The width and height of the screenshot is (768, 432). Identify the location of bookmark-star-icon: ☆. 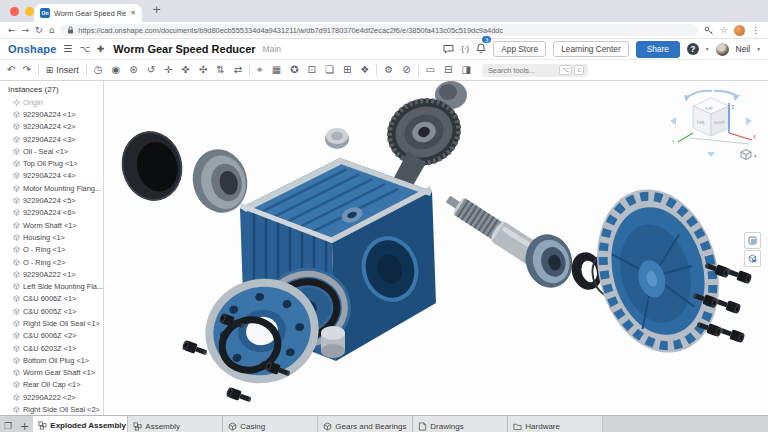
(724, 30).